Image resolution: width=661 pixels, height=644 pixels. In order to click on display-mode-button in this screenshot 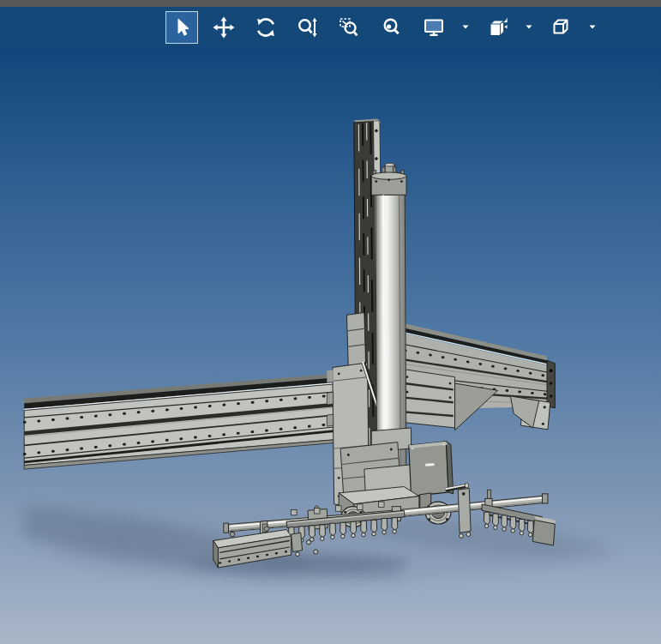, I will do `click(434, 27)`.